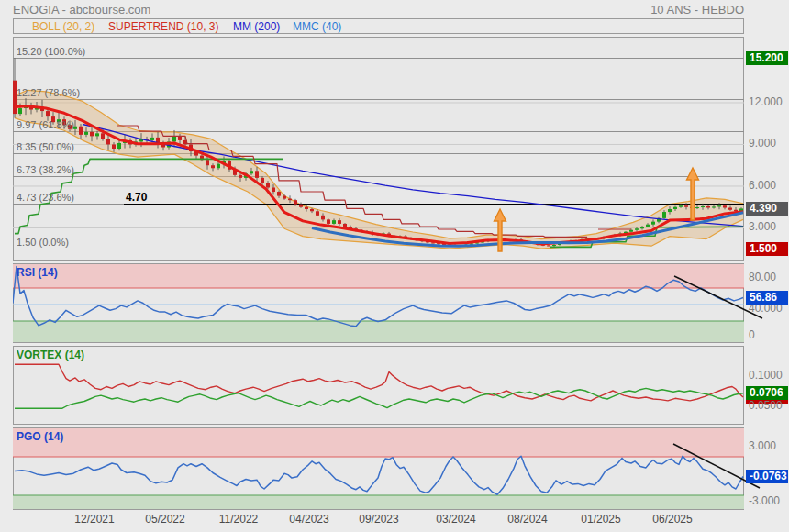 The height and width of the screenshot is (532, 789). Describe the element at coordinates (601, 519) in the screenshot. I see `x-axis-label: 01/2025` at that location.